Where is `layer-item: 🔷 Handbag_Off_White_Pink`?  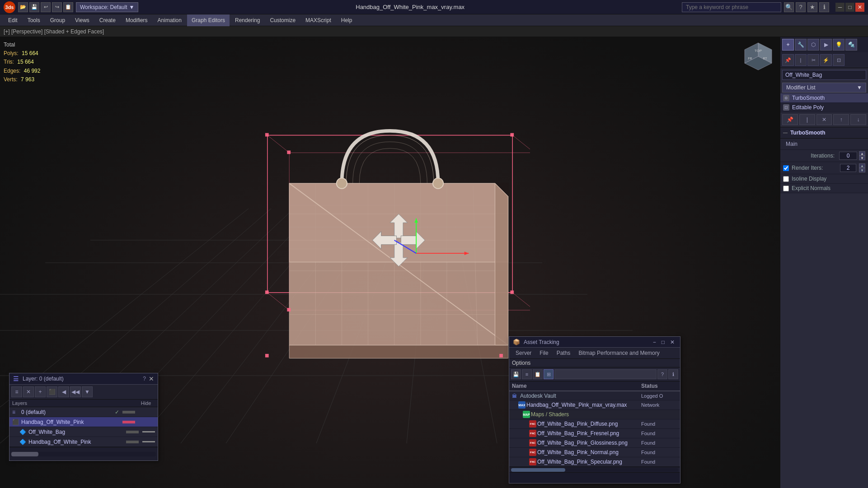 layer-item: 🔷 Handbag_Off_White_Pink is located at coordinates (84, 442).